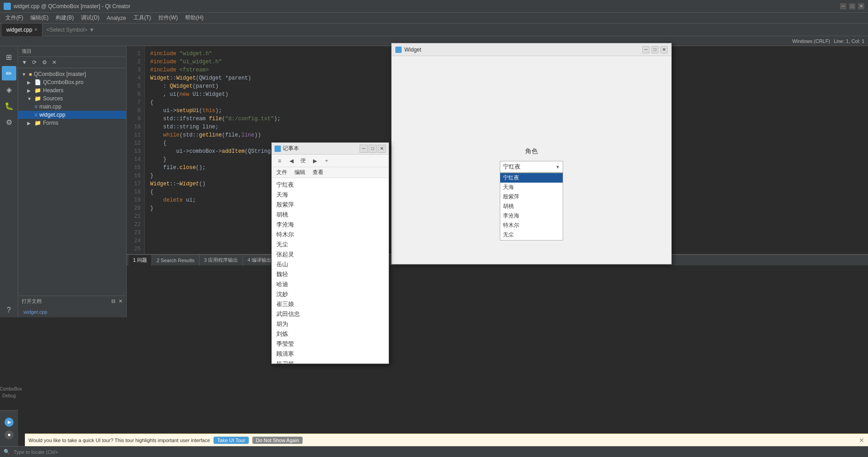 This screenshot has width=868, height=457. Describe the element at coordinates (280, 161) in the screenshot. I see `np-icon-btn: ≡` at that location.